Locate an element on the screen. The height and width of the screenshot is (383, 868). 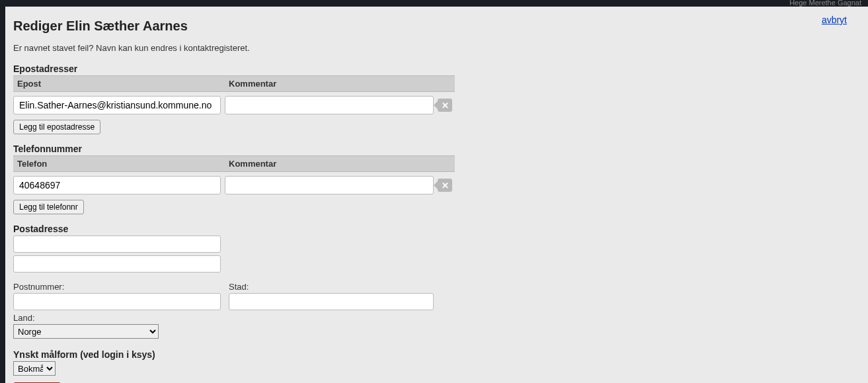
emails-col-email: Epost is located at coordinates (119, 83).